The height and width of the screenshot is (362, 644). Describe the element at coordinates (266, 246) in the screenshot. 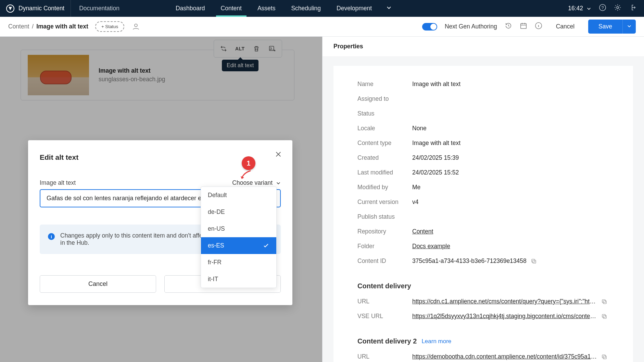

I see `check-icon` at that location.